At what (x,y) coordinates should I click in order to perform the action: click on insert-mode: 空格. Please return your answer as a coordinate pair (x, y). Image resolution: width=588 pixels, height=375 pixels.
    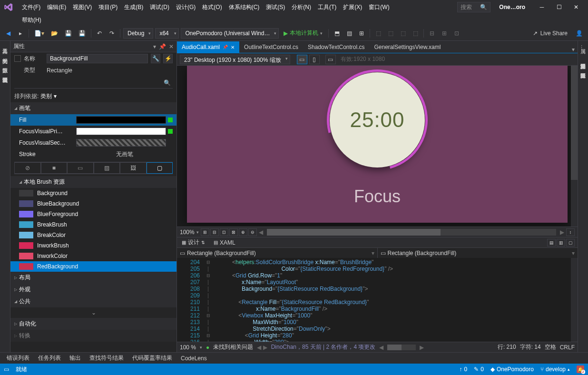
    Looking at the image, I should click on (550, 347).